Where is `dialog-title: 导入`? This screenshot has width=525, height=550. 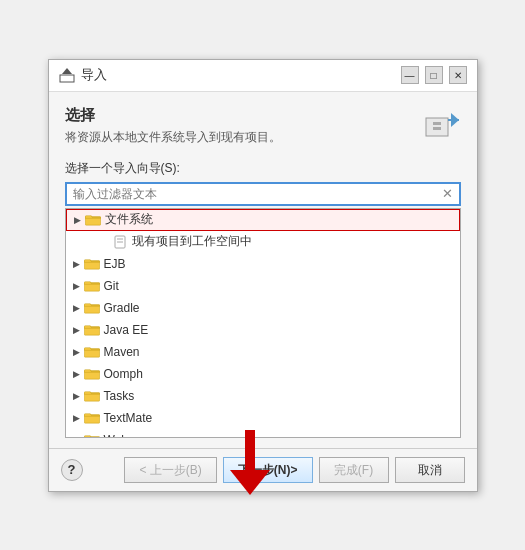 dialog-title: 导入 is located at coordinates (94, 75).